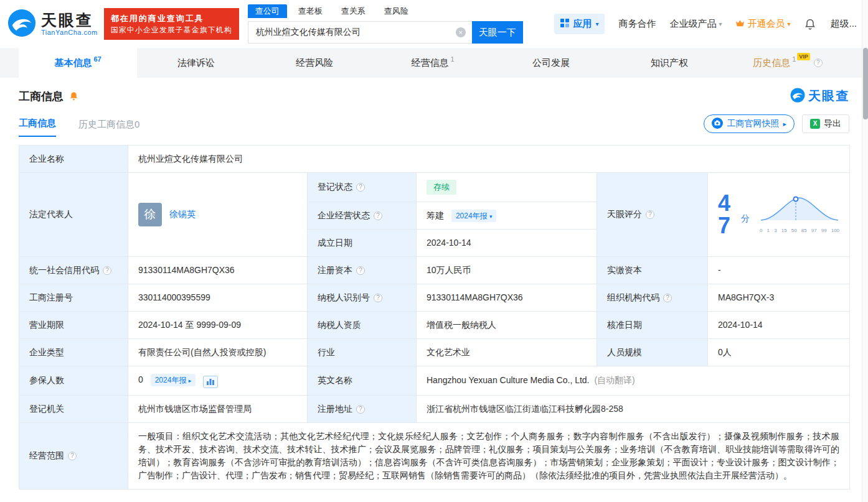 The width and height of the screenshot is (868, 502). Describe the element at coordinates (507, 270) in the screenshot. I see `field-value-reg-capital: 10万人民币` at that location.